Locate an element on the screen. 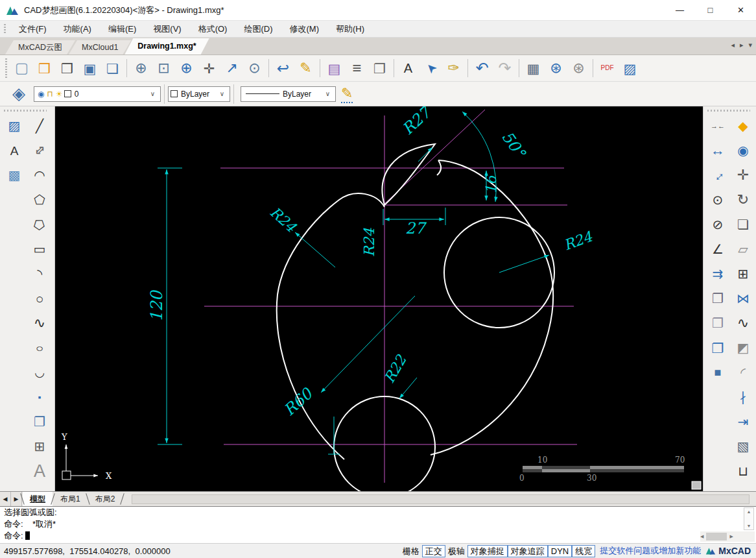 Image resolution: width=756 pixels, height=558 pixels. chamfer-icon: ◩ is located at coordinates (743, 348).